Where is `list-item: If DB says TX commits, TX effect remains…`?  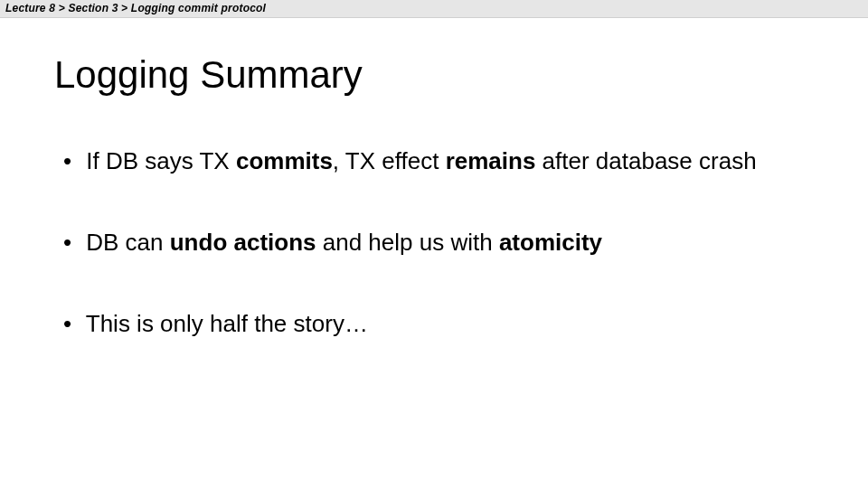
list-item: If DB says TX commits, TX effect remains… is located at coordinates (434, 161).